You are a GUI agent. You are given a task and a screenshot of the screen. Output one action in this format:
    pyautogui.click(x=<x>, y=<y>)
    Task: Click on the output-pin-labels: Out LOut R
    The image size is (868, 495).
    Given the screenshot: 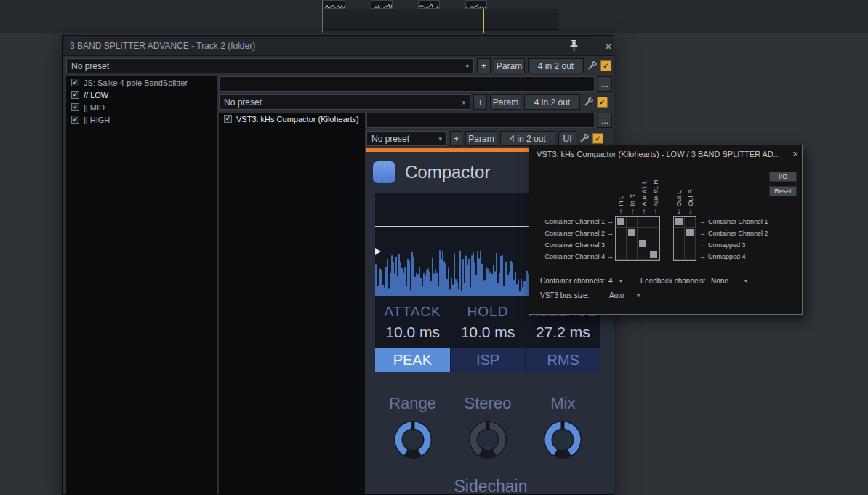 What is the action you would take?
    pyautogui.click(x=685, y=186)
    